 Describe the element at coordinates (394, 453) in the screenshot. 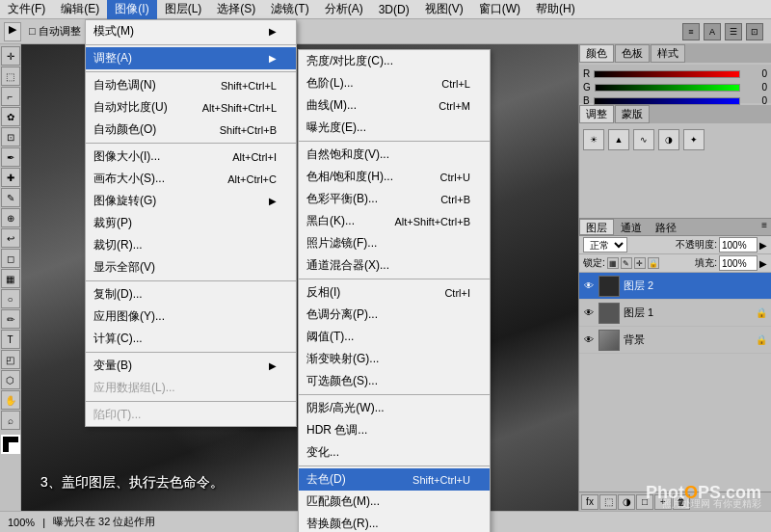

I see `adj-variations: 变化...` at that location.